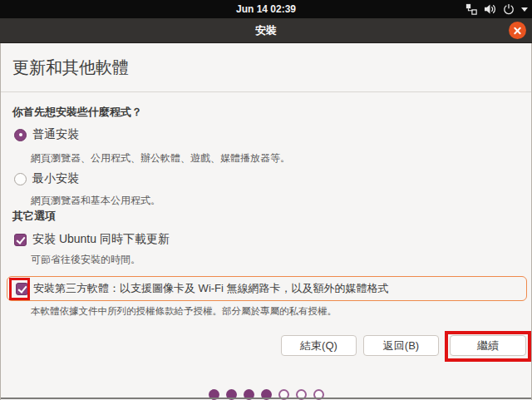 The width and height of the screenshot is (532, 400). Describe the element at coordinates (47, 135) in the screenshot. I see `radio-normal-install: 普通安裝` at that location.